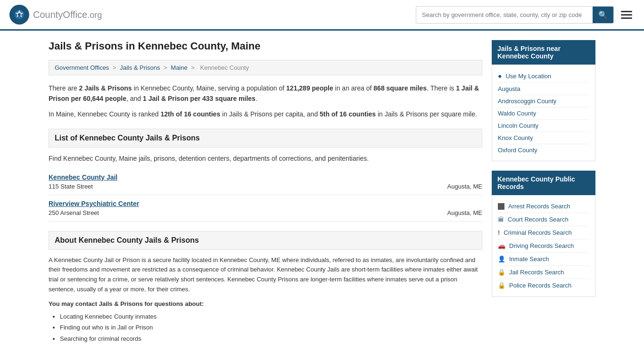 This screenshot has width=644, height=362. Describe the element at coordinates (140, 68) in the screenshot. I see `breadcrumb-jails: Jails & Prisons` at that location.